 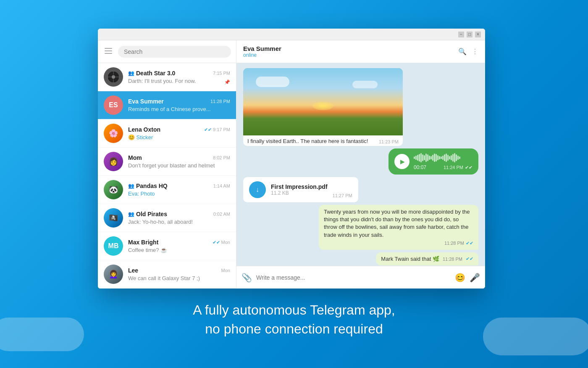 What do you see at coordinates (135, 158) in the screenshot?
I see `chat-name-mom: Mom` at bounding box center [135, 158].